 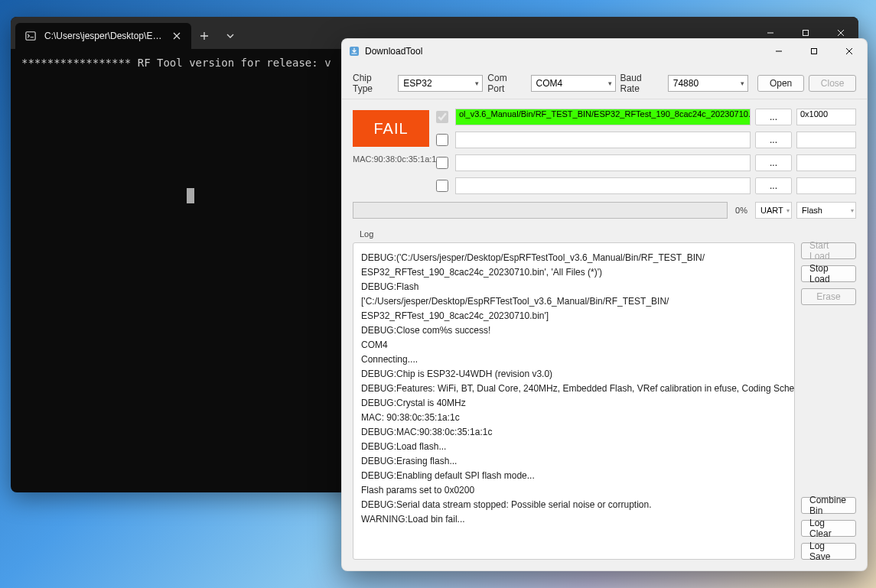 I want to click on downloadtool-title: DownloadTool, so click(x=393, y=51).